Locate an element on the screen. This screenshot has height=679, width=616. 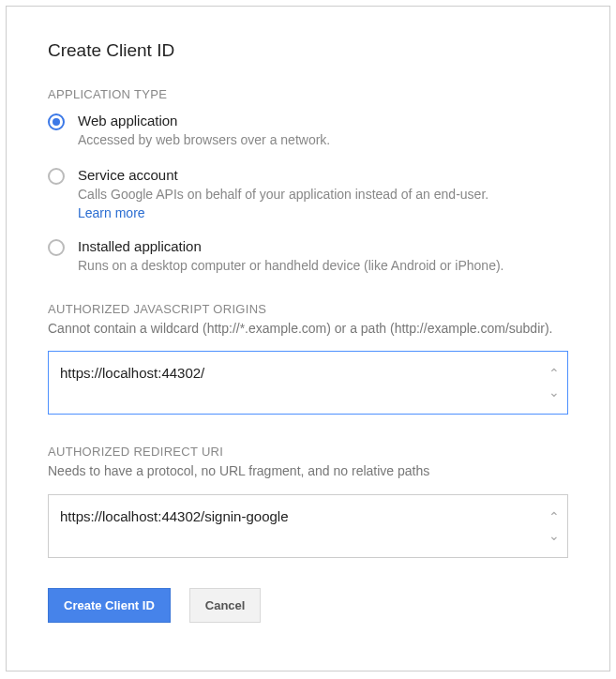
redirect-uri-input is located at coordinates (296, 526).